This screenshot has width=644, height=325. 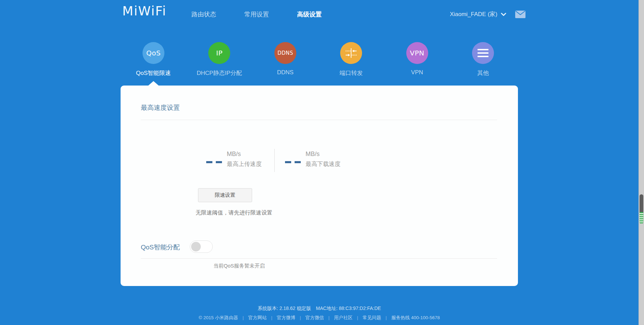 What do you see at coordinates (286, 317) in the screenshot?
I see `footer-link-2: 官方微博` at bounding box center [286, 317].